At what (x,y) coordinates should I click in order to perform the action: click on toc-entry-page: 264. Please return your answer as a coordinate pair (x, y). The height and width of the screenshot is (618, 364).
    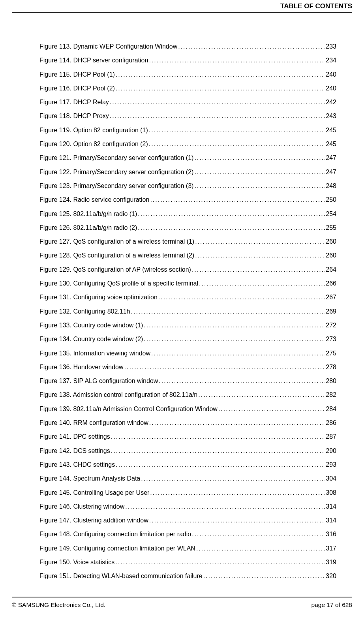
    Looking at the image, I should click on (331, 270).